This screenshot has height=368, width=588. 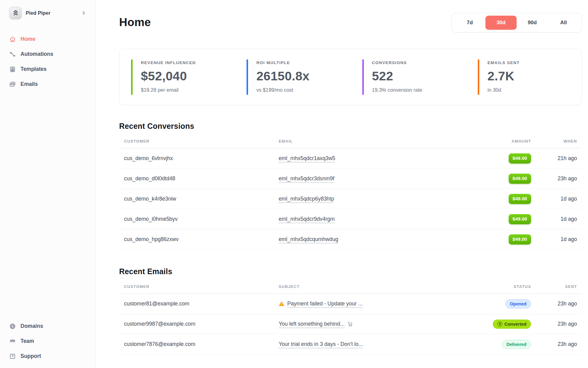 What do you see at coordinates (564, 23) in the screenshot?
I see `time-range-all-button: All` at bounding box center [564, 23].